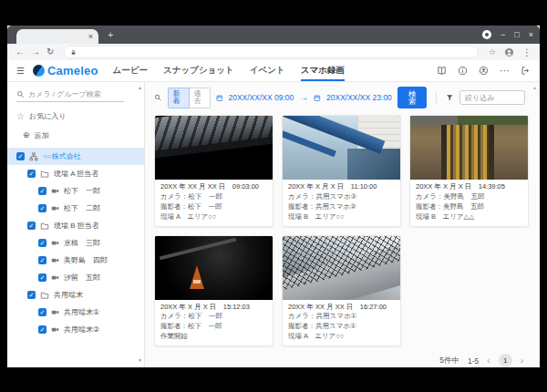  What do you see at coordinates (339, 361) in the screenshot?
I see `pagination: 5件中 1-5 ‹ 1 ›` at bounding box center [339, 361].